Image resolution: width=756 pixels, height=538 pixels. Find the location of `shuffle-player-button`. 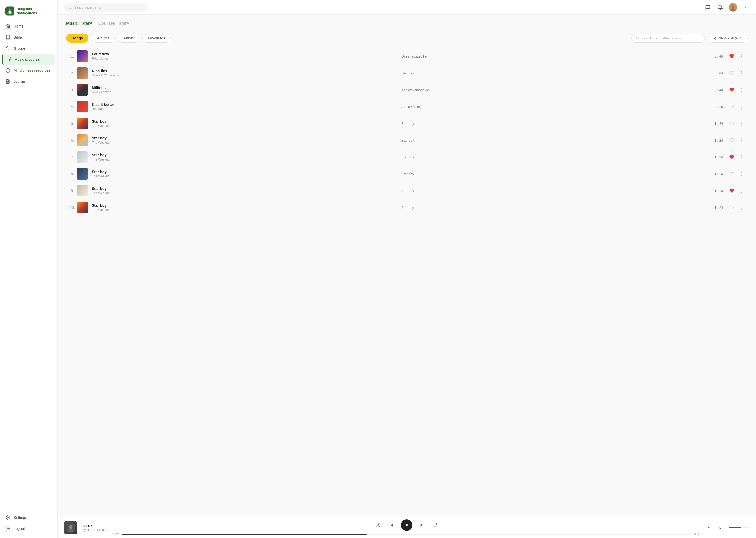

shuffle-player-button is located at coordinates (378, 525).